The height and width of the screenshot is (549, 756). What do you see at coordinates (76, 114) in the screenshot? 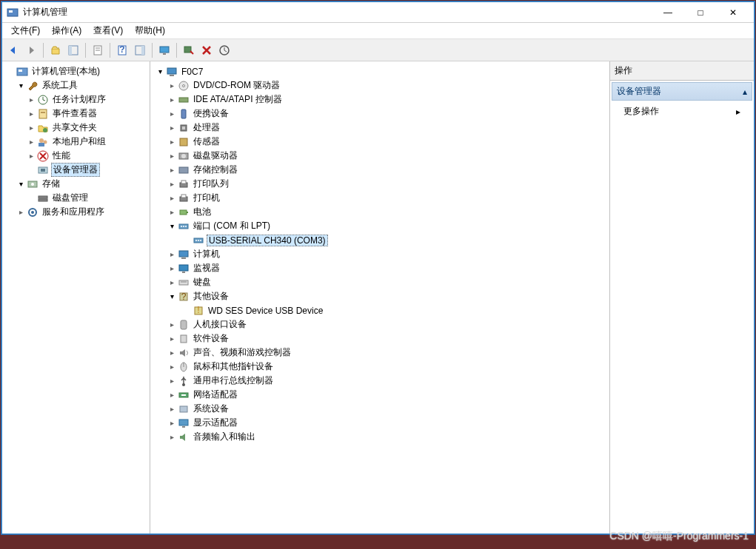
I see `tree-item: ▸事件查看器` at bounding box center [76, 114].